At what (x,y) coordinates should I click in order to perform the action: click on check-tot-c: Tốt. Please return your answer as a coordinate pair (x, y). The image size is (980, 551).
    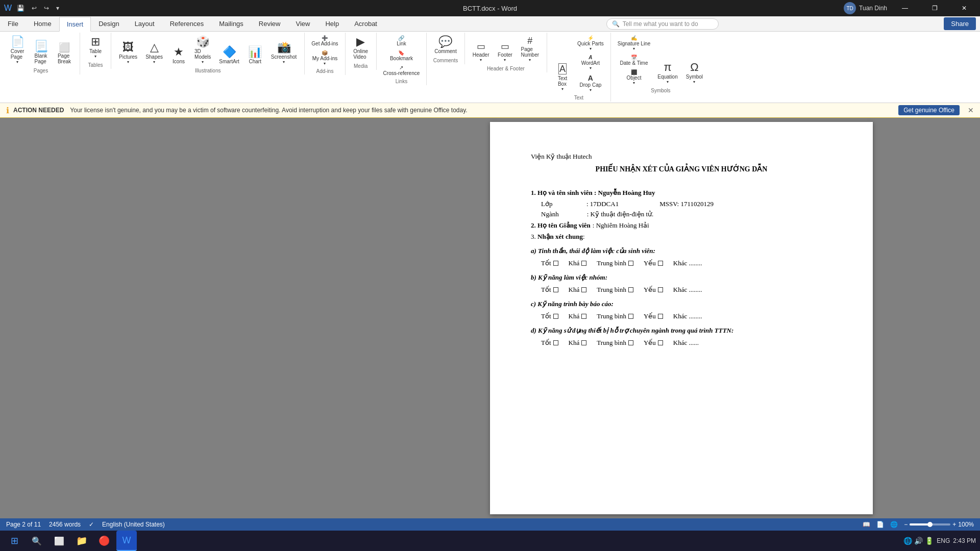
    Looking at the image, I should click on (550, 316).